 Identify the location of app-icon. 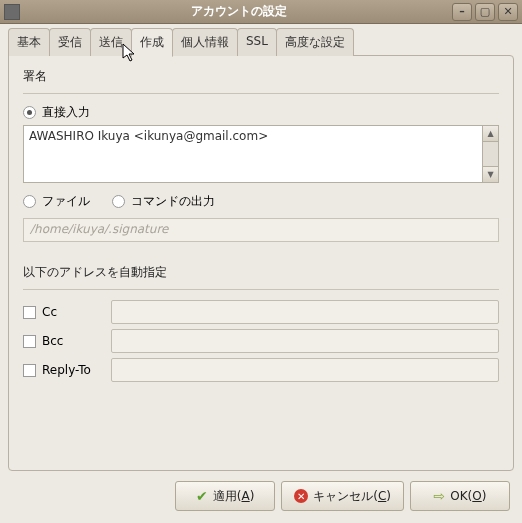
(12, 12).